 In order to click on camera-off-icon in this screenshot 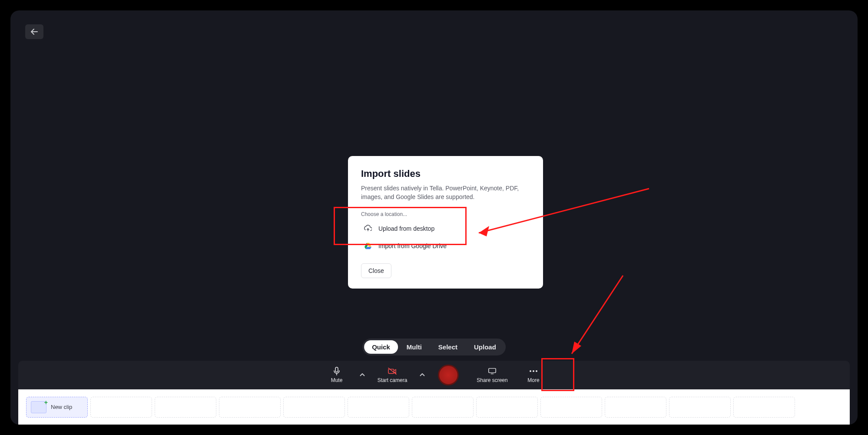, I will do `click(392, 371)`.